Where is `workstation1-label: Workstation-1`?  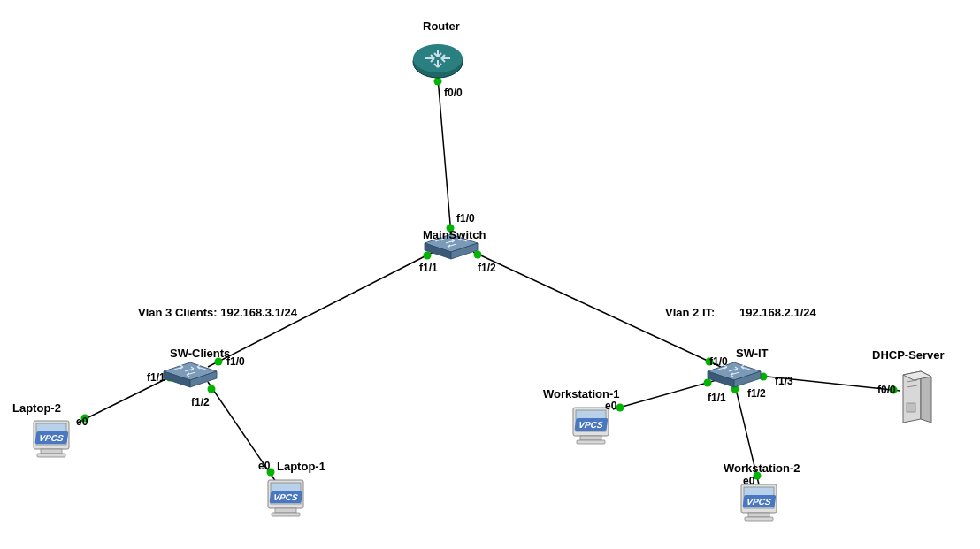 workstation1-label: Workstation-1 is located at coordinates (581, 394).